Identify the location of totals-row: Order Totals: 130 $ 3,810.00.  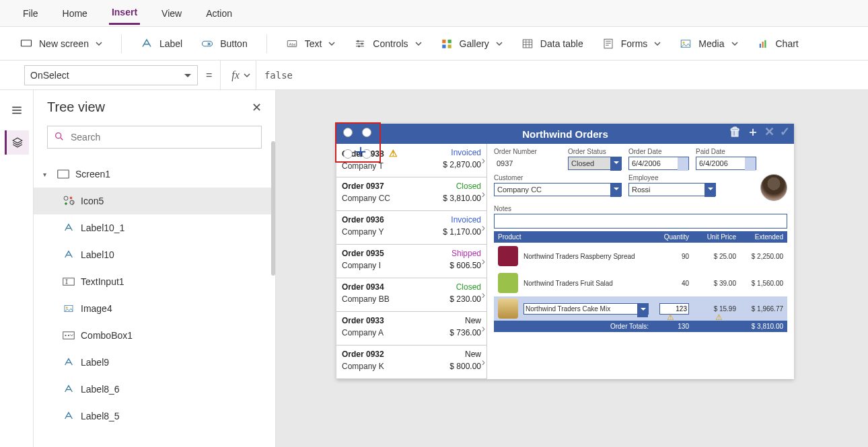
(641, 327).